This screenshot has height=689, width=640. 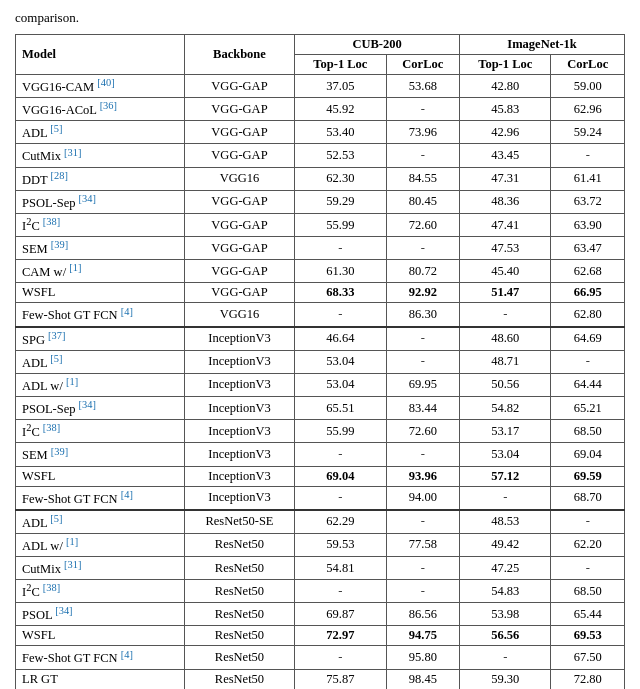 I want to click on data-cell: 75.87, so click(x=340, y=679).